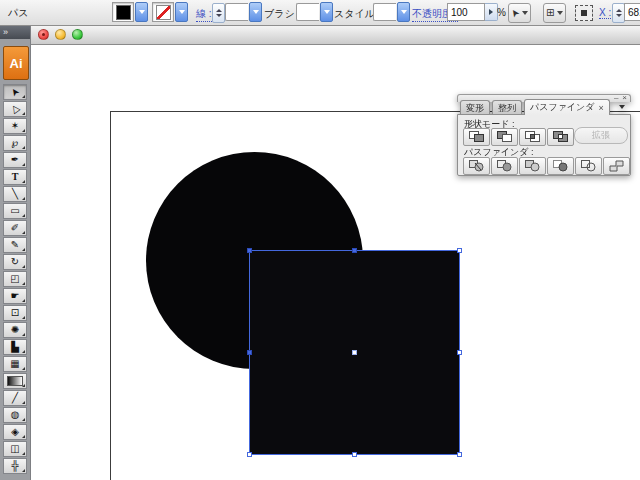  What do you see at coordinates (15, 228) in the screenshot?
I see `paintbrush-tool-icon: ✐` at bounding box center [15, 228].